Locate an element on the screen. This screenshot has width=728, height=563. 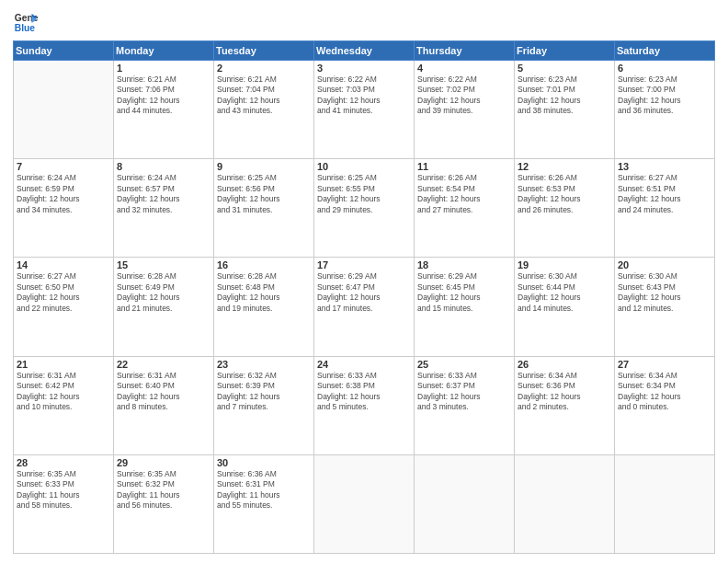
day-info: Sunrise: 6:21 AM Sunset: 7:06 PM Dayligh… is located at coordinates (164, 96).